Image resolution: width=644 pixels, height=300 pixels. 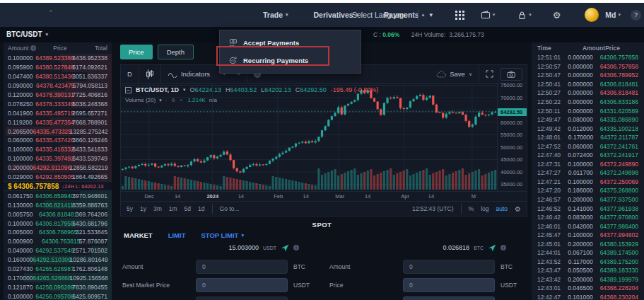 What do you see at coordinates (449, 299) in the screenshot?
I see `sell-total-price-input` at bounding box center [449, 299].